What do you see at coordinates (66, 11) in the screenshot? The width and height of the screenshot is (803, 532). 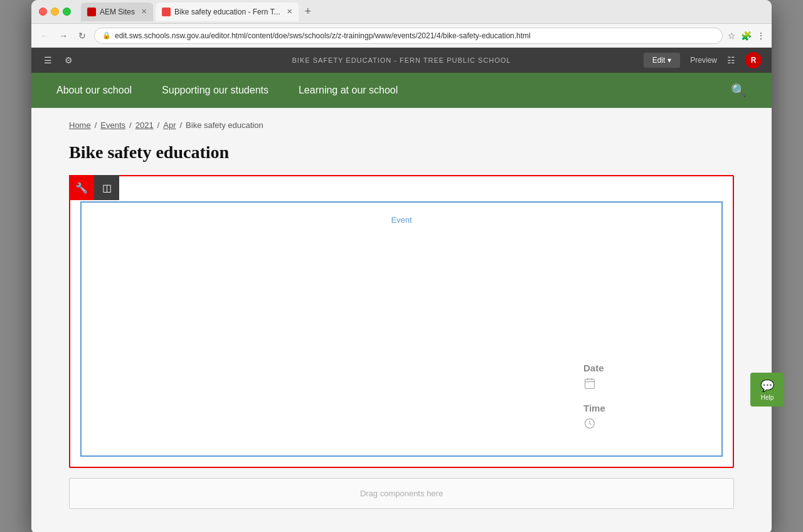 I see `maximize-button` at bounding box center [66, 11].